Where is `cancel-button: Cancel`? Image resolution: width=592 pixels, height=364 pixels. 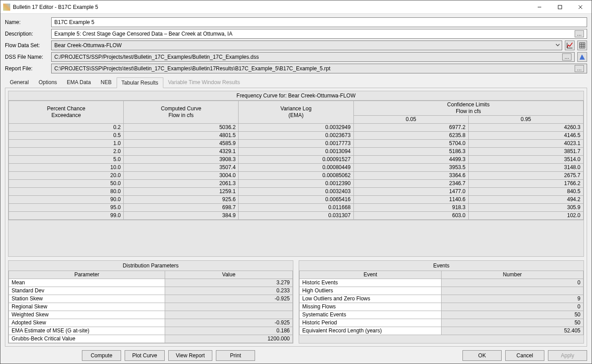
cancel-button: Cancel is located at coordinates (525, 356).